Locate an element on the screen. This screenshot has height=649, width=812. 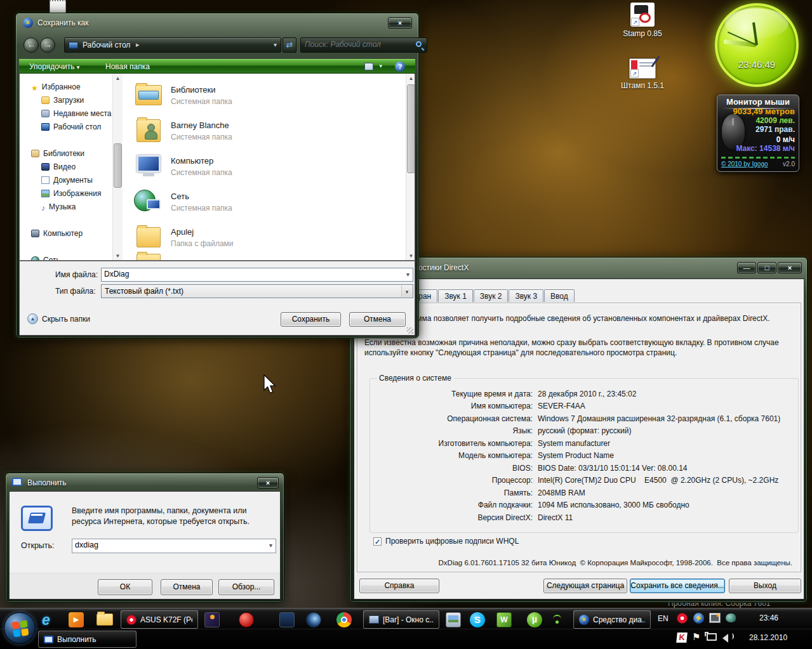
sidebar-item-favorites: ★Избранное is located at coordinates (56, 87).